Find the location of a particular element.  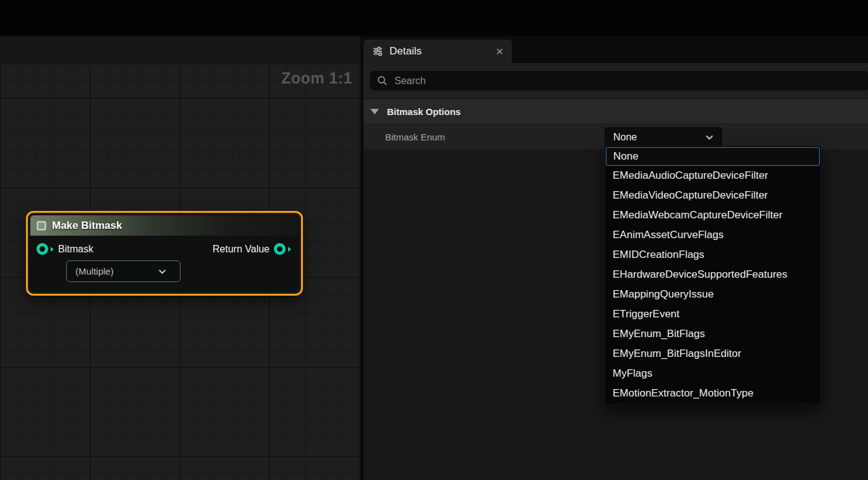

category-title: Bitmask Options is located at coordinates (424, 111).